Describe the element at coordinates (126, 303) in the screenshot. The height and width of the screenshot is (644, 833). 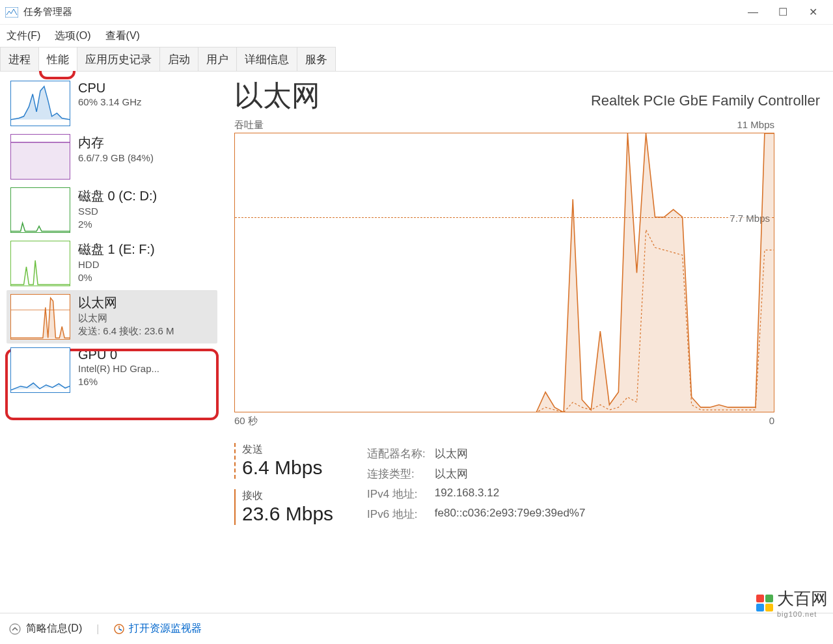
I see `sidebar-item-label: 以太网` at that location.